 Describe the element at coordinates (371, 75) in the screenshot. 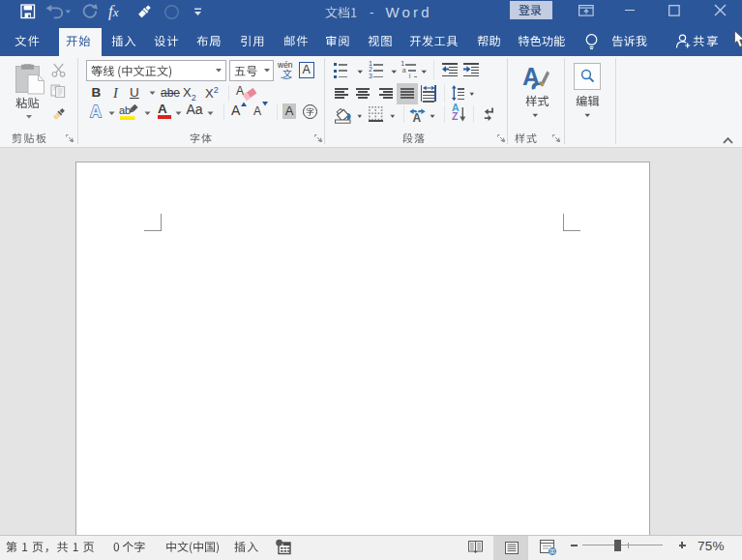

I see `svg-text: 3` at that location.